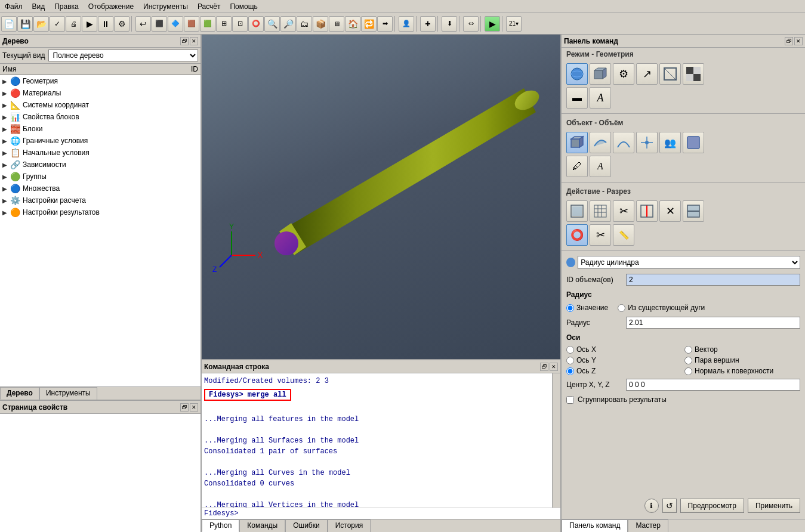 This screenshot has width=805, height=532. What do you see at coordinates (166, 7) in the screenshot?
I see `menu-tools: Инструменты` at bounding box center [166, 7].